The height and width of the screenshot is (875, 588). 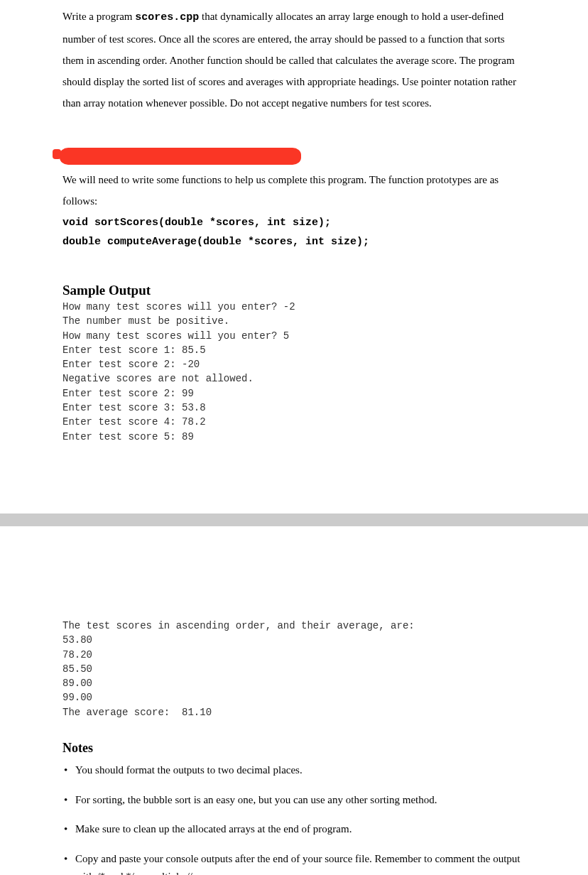 What do you see at coordinates (294, 771) in the screenshot?
I see `note-item: You should format the outputs to two dec…` at bounding box center [294, 771].